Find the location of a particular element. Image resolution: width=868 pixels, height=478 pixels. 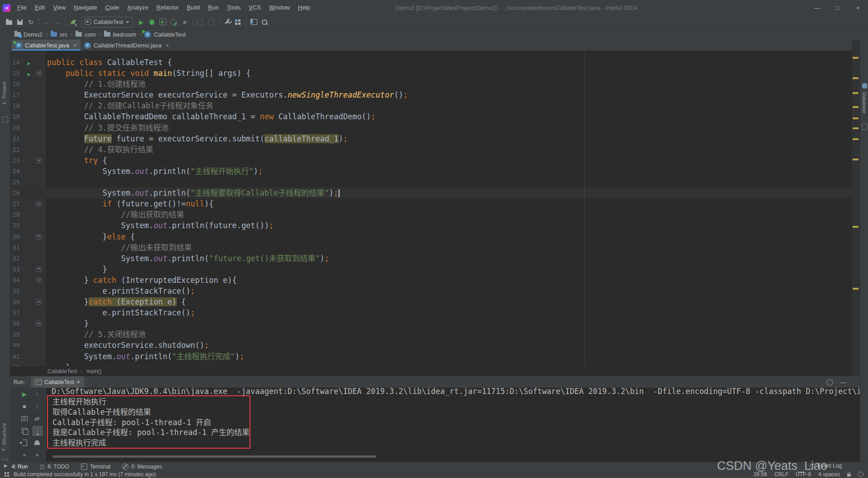

sync-button: ↻ is located at coordinates (31, 22).